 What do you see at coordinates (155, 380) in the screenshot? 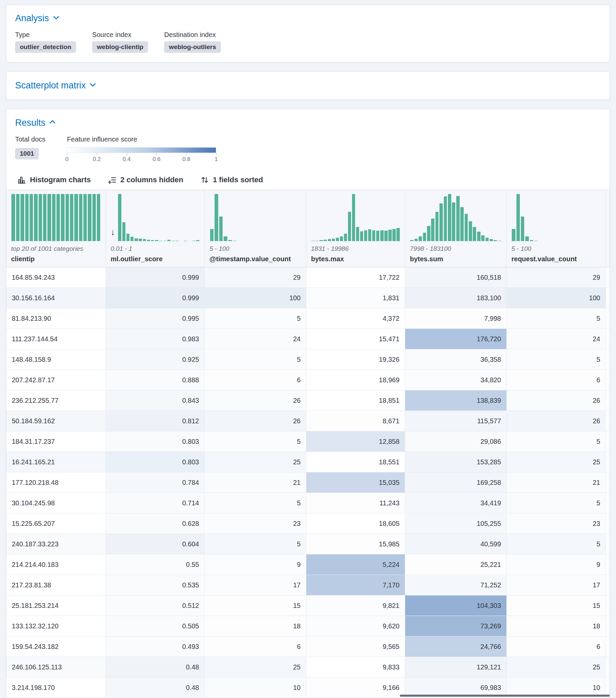
I see `cell-ml.outlier_score: 0.888` at bounding box center [155, 380].